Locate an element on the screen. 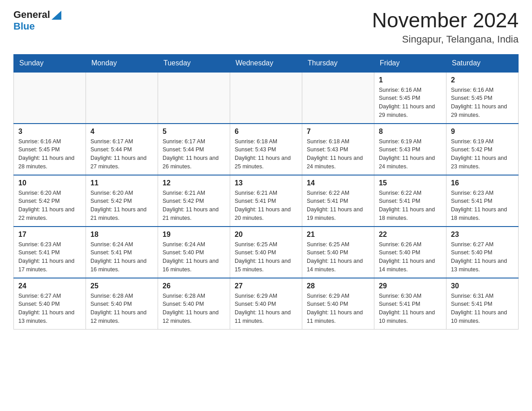 The width and height of the screenshot is (532, 411). calendar-cell: 6Sunrise: 6:18 AM Sunset: 5:43 PM Daylig… is located at coordinates (266, 150).